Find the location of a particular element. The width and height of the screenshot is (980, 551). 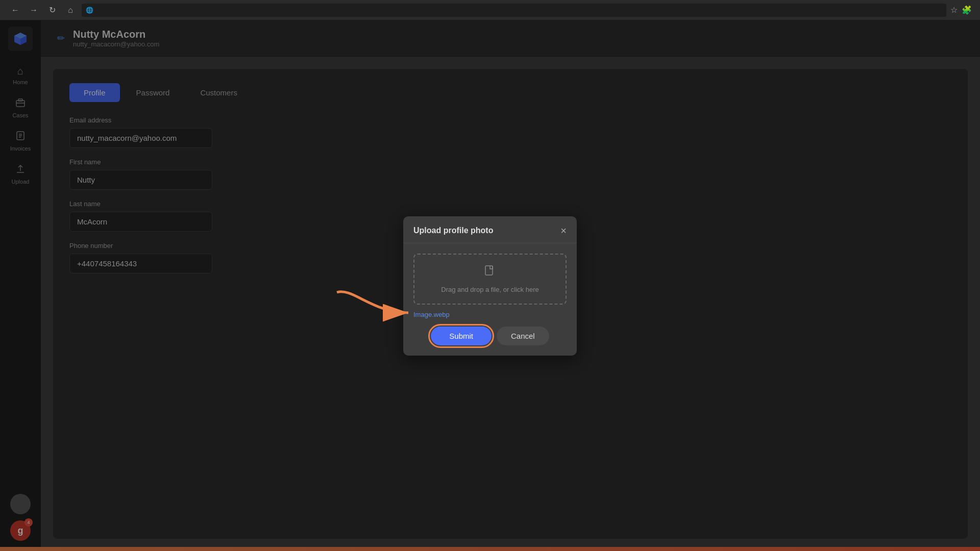

file-icon is located at coordinates (490, 273).